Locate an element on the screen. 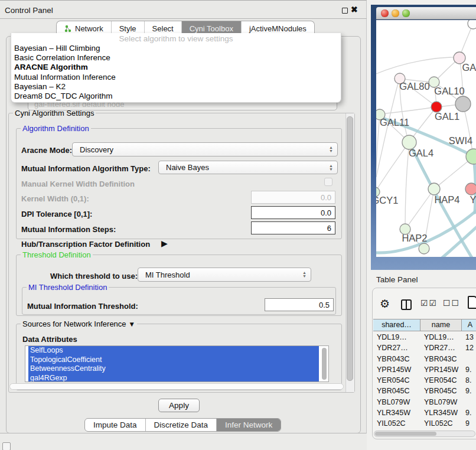 The height and width of the screenshot is (450, 476). settings-horizontal-scrollbar is located at coordinates (177, 386).